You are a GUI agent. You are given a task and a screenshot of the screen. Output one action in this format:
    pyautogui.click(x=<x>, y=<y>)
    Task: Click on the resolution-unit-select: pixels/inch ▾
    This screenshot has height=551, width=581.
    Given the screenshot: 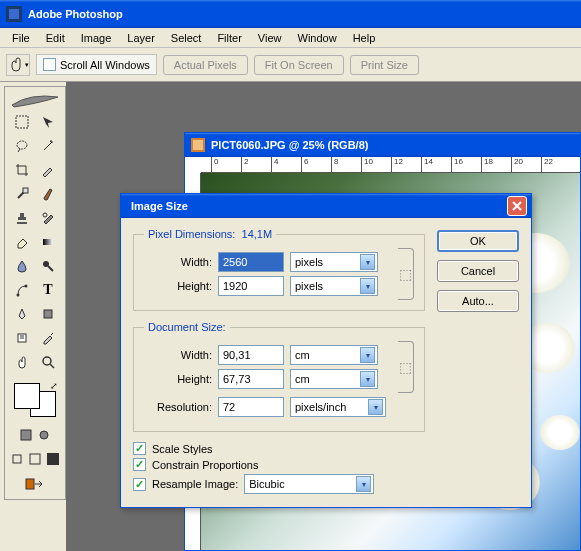 What is the action you would take?
    pyautogui.click(x=338, y=407)
    